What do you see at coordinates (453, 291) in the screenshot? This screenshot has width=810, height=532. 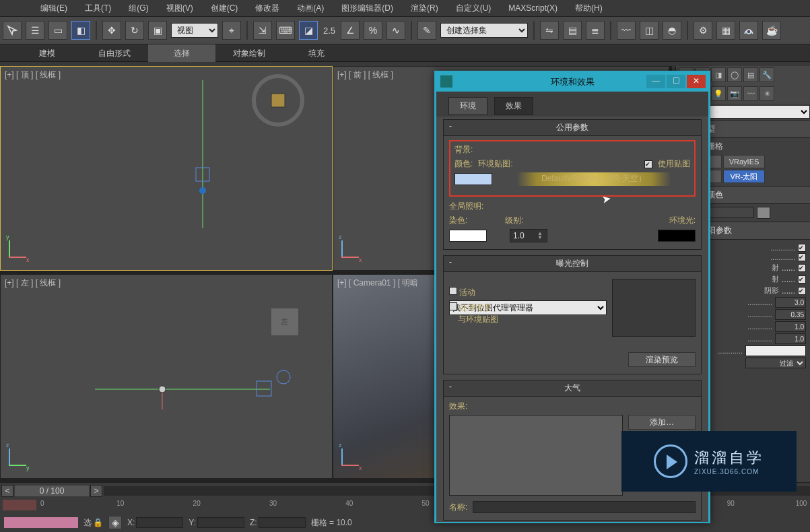 I see `active-checkbox` at bounding box center [453, 291].